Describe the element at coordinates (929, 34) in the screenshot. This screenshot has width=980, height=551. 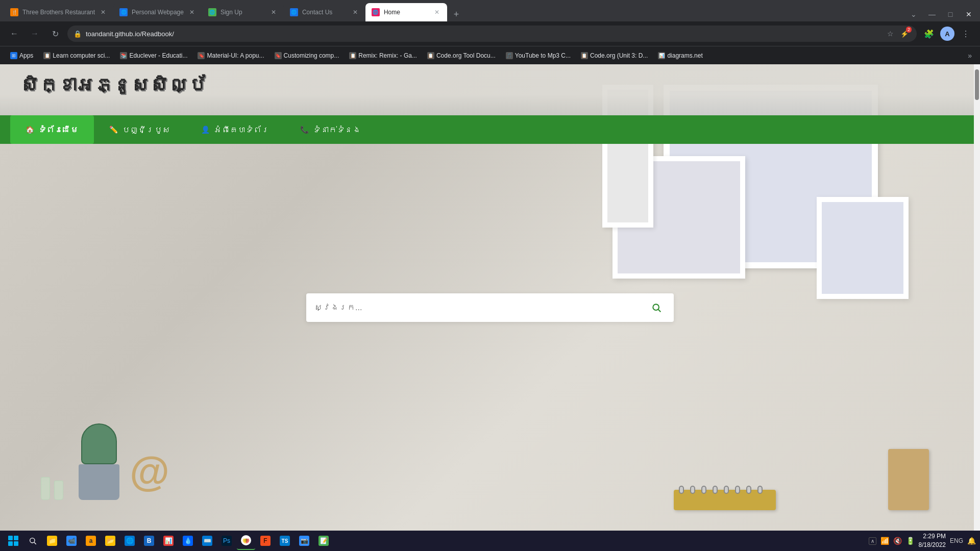
I see `extensions-btn: 🧩` at that location.